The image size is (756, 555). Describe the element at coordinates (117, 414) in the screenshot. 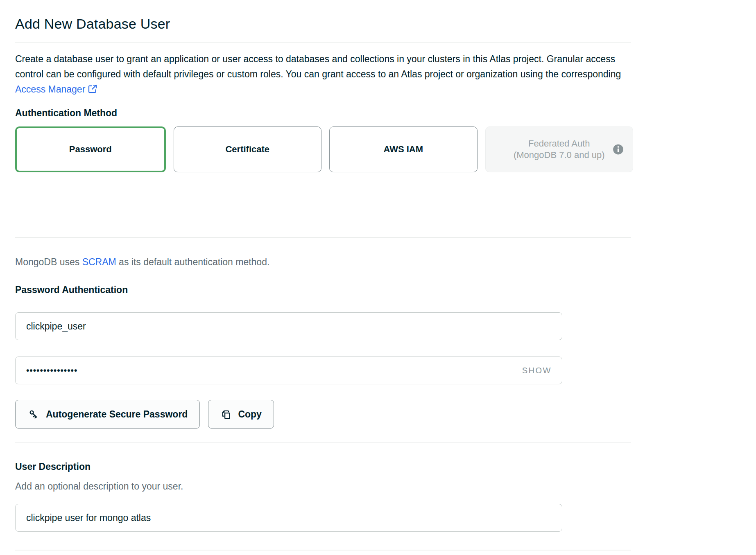

I see `autogenerate-password-label: Autogenerate Secure Password` at that location.